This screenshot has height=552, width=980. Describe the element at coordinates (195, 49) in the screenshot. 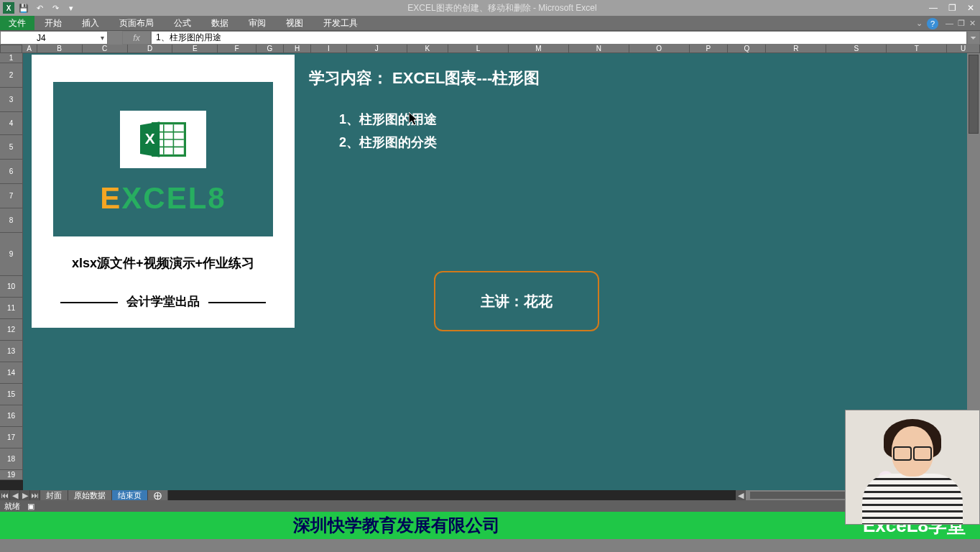

I see `col-header-E: E` at that location.